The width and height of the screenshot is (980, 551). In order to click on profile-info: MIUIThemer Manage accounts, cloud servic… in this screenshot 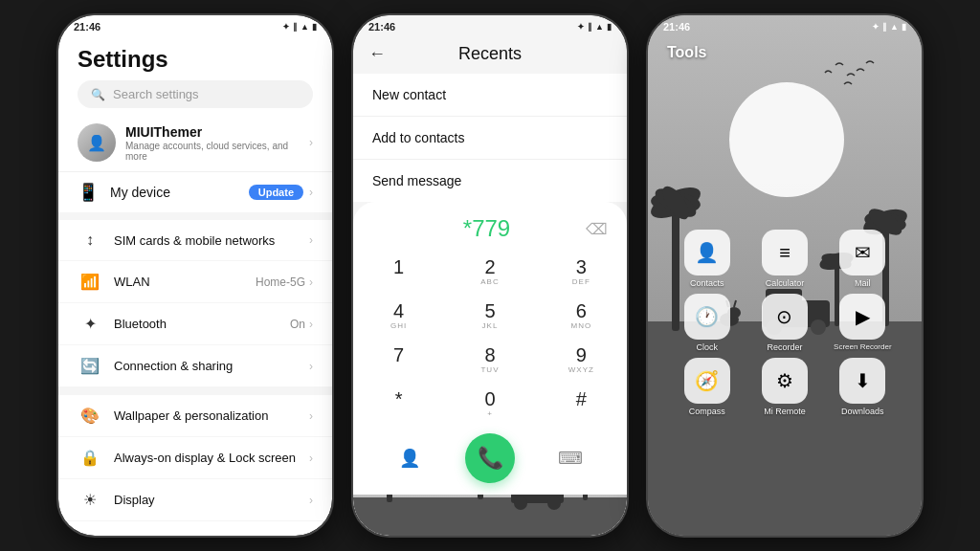, I will do `click(212, 143)`.